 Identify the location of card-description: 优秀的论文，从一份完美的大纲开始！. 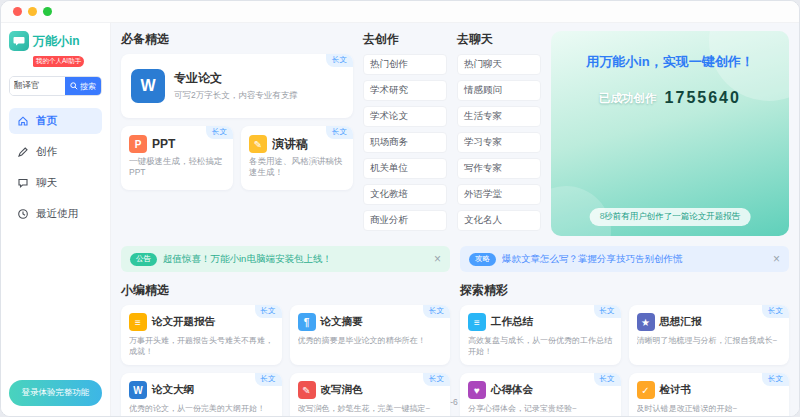
(202, 408).